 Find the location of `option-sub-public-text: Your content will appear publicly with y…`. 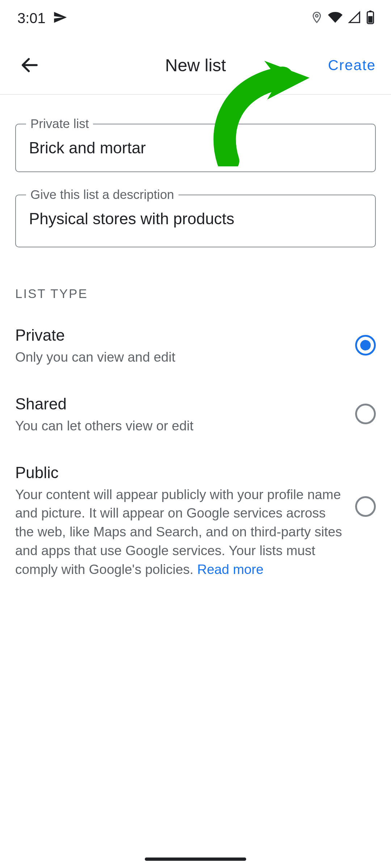

option-sub-public-text: Your content will appear publicly with y… is located at coordinates (179, 532).